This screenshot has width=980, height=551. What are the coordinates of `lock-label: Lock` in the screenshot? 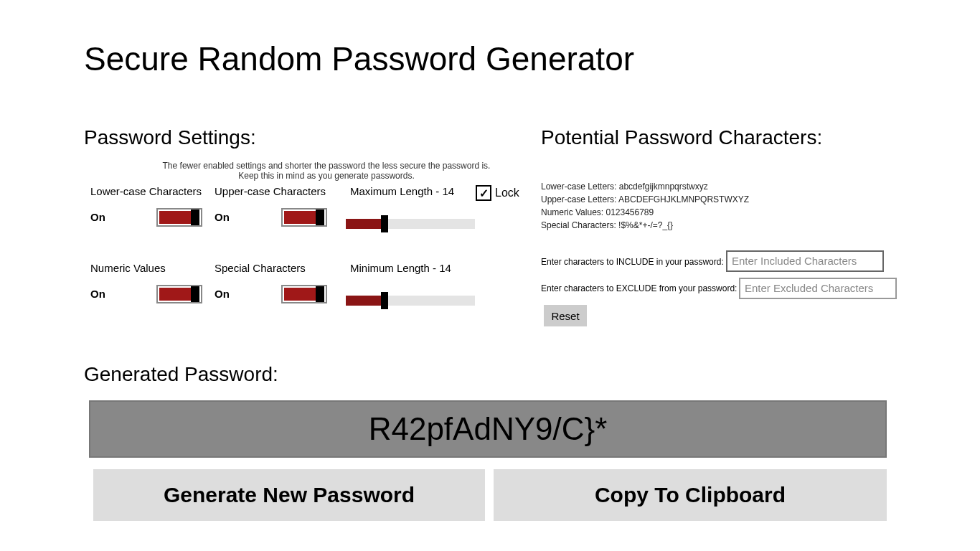 It's located at (507, 193).